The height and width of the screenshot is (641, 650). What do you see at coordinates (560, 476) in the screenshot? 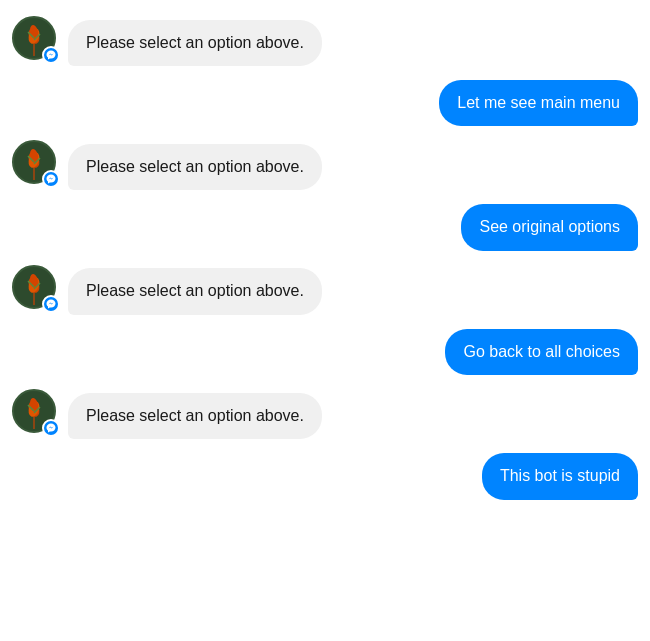
I see `user-bubble-4: This bot is stupid` at bounding box center [560, 476].